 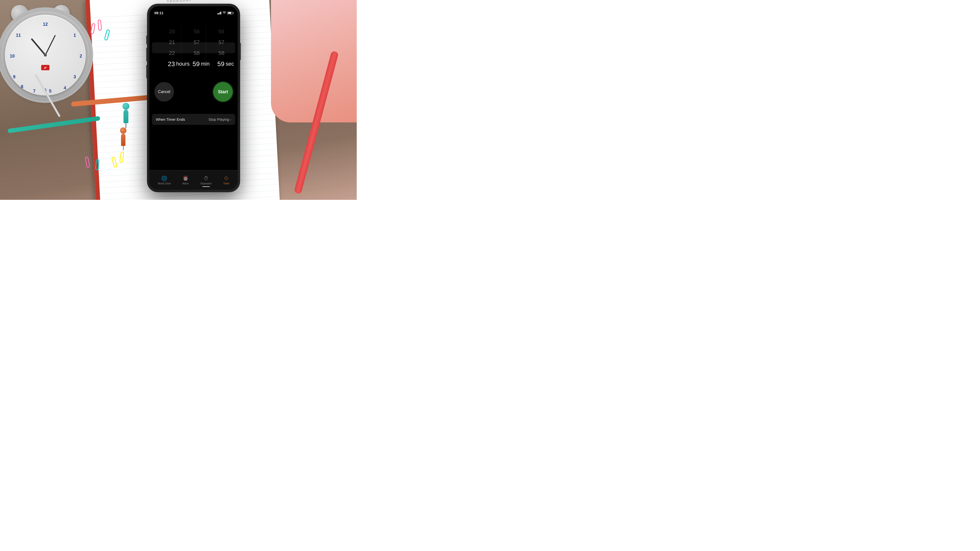 What do you see at coordinates (169, 32) in the screenshot?
I see `picker-hours-minus3: 20` at bounding box center [169, 32].